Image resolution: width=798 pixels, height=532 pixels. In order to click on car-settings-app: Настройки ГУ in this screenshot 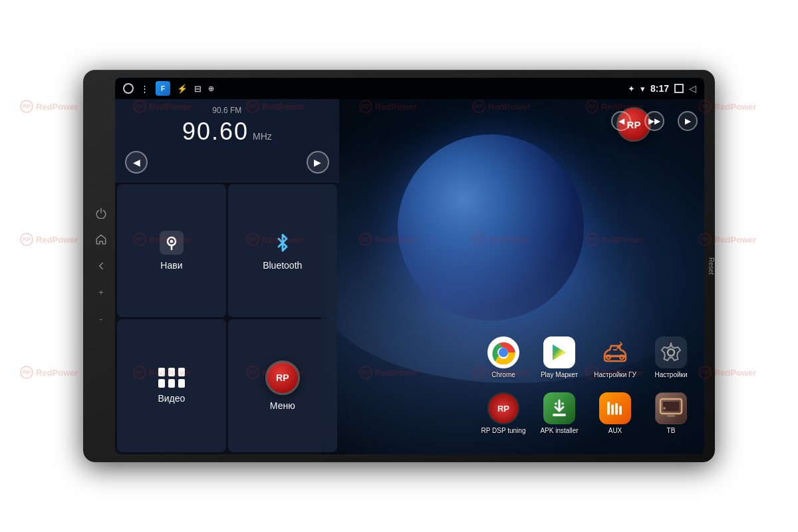, I will do `click(615, 352)`.